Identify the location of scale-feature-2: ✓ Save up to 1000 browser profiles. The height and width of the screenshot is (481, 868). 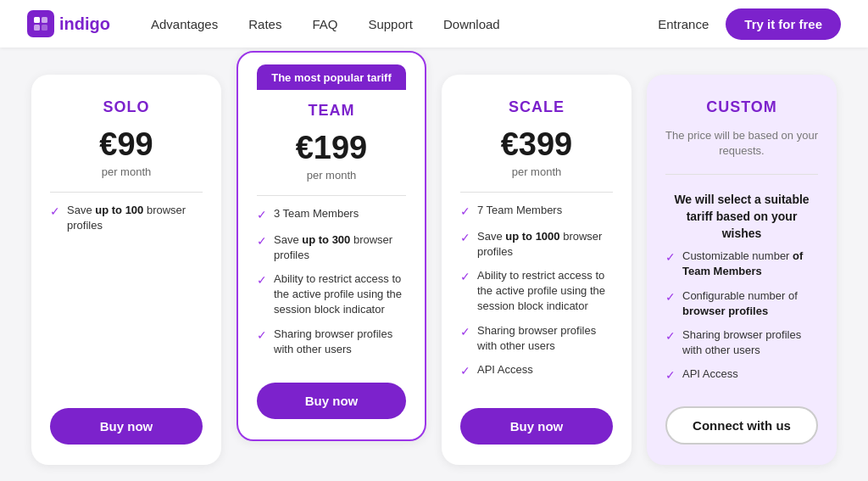
(537, 244).